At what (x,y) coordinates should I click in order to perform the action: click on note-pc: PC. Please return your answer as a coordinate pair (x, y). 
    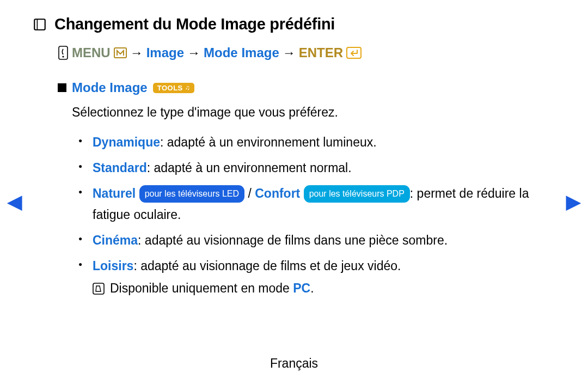
    Looking at the image, I should click on (302, 288).